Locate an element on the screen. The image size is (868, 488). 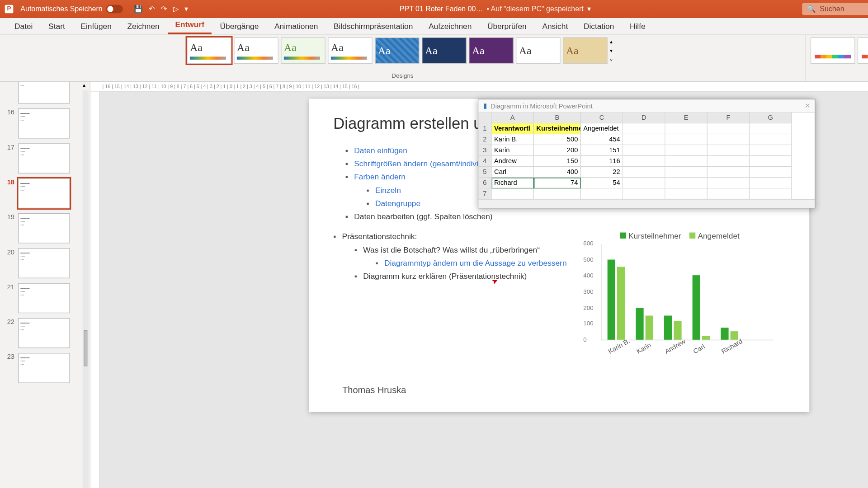
cell: Karin is located at coordinates (513, 150).